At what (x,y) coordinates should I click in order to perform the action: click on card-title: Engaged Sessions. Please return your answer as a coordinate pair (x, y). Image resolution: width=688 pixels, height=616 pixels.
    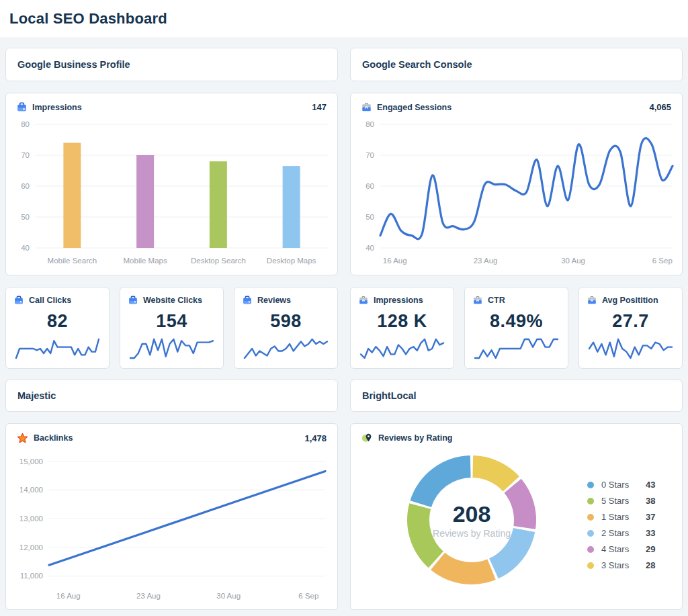
    Looking at the image, I should click on (414, 107).